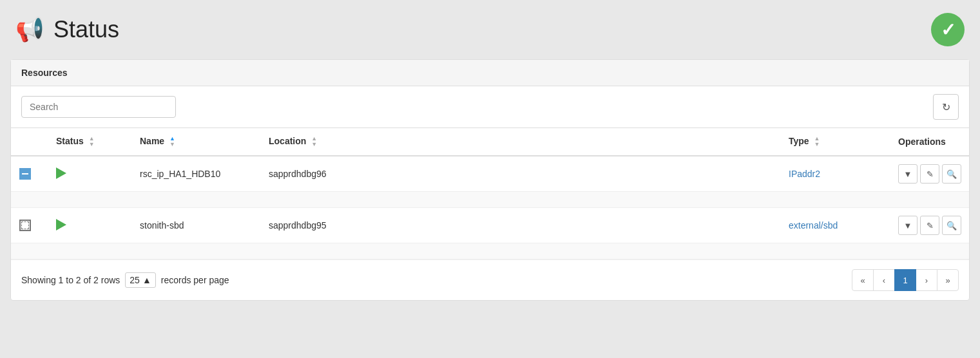 Image resolution: width=980 pixels, height=358 pixels. Describe the element at coordinates (198, 174) in the screenshot. I see `row-name-cell: rsc_ip_HA1_HDB10` at that location.